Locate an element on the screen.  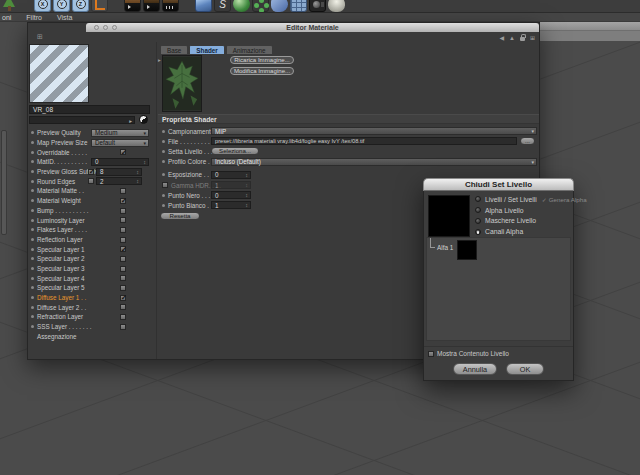
dropdown: Medium▾ is located at coordinates (120, 133).